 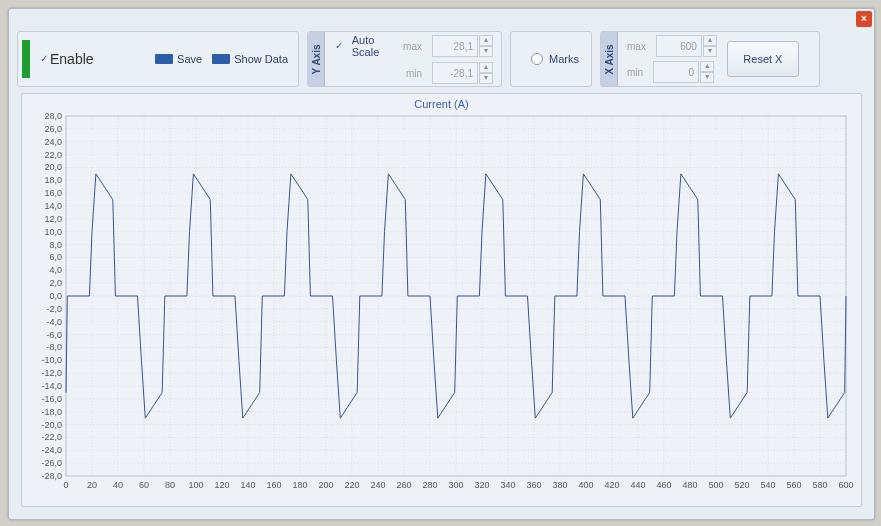 What do you see at coordinates (610, 59) in the screenshot?
I see `xaxis-tab-label: X Axis` at bounding box center [610, 59].